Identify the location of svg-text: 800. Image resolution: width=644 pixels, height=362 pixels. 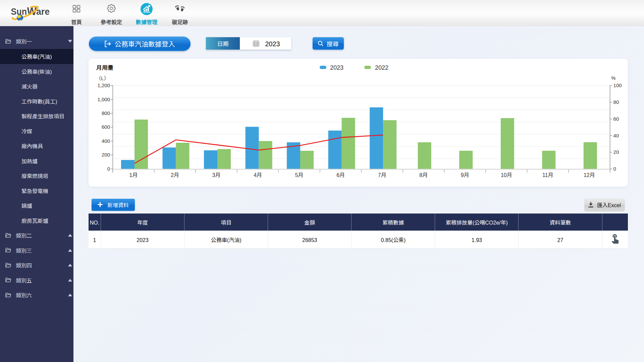
(106, 113).